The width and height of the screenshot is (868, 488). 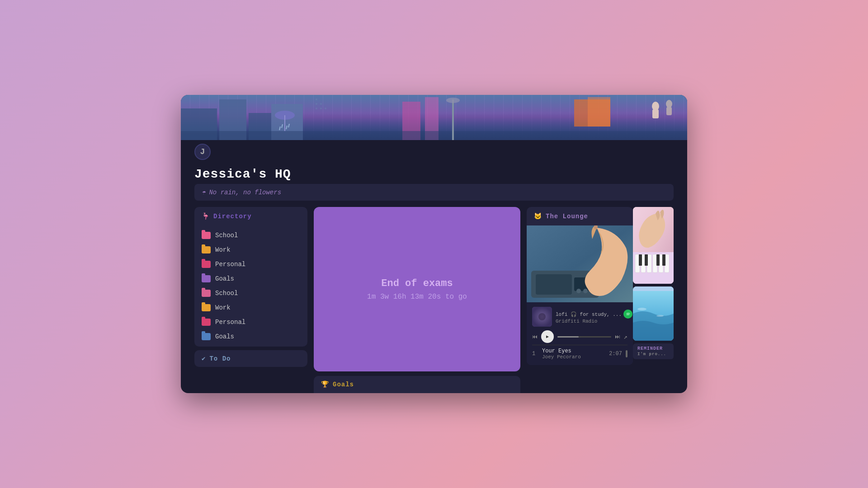 I want to click on folder-icon-work2, so click(x=206, y=308).